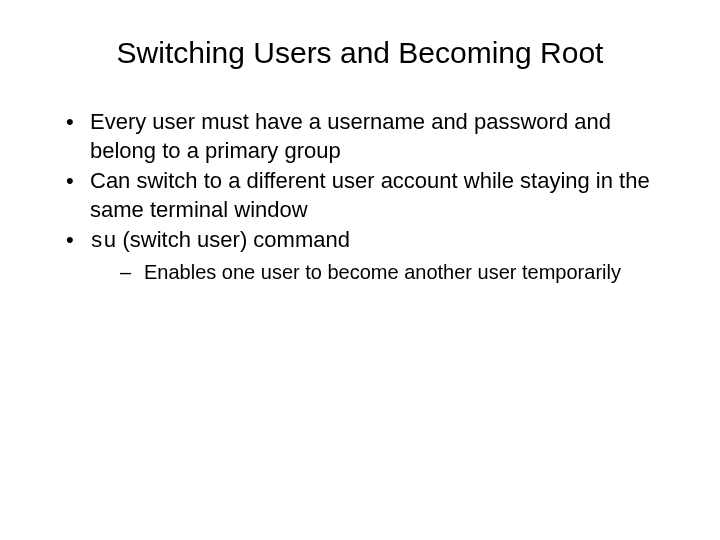 This screenshot has height=540, width=720. Describe the element at coordinates (382, 272) in the screenshot. I see `sub-bullet-text: Enables one user to become another user …` at that location.